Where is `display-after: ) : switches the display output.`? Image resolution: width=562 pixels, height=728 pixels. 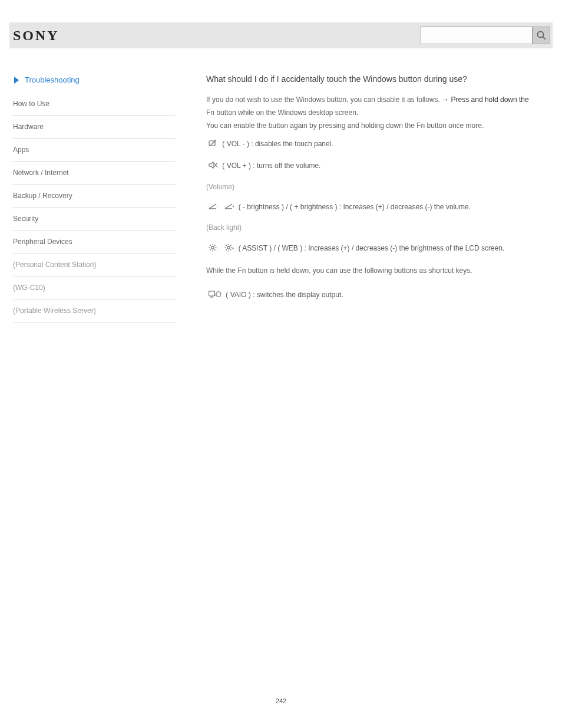
display-after: ) : switches the display output. is located at coordinates (296, 295).